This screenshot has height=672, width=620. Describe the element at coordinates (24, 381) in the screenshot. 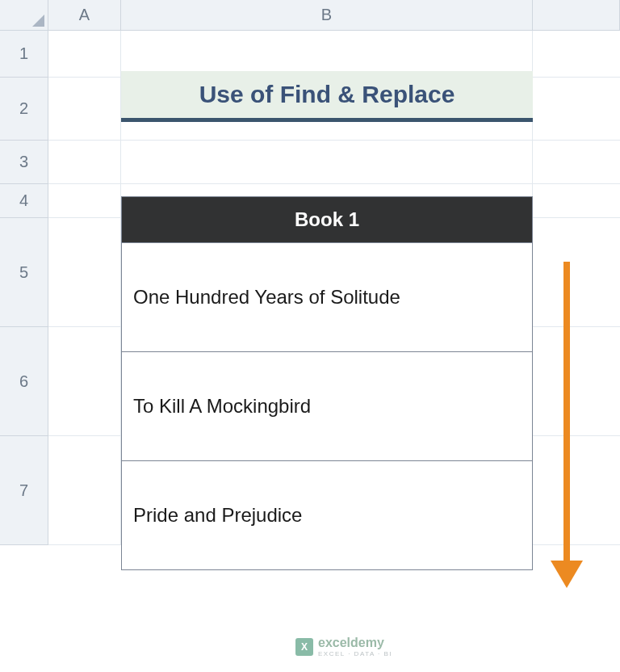

I see `row-header-6: 6` at that location.